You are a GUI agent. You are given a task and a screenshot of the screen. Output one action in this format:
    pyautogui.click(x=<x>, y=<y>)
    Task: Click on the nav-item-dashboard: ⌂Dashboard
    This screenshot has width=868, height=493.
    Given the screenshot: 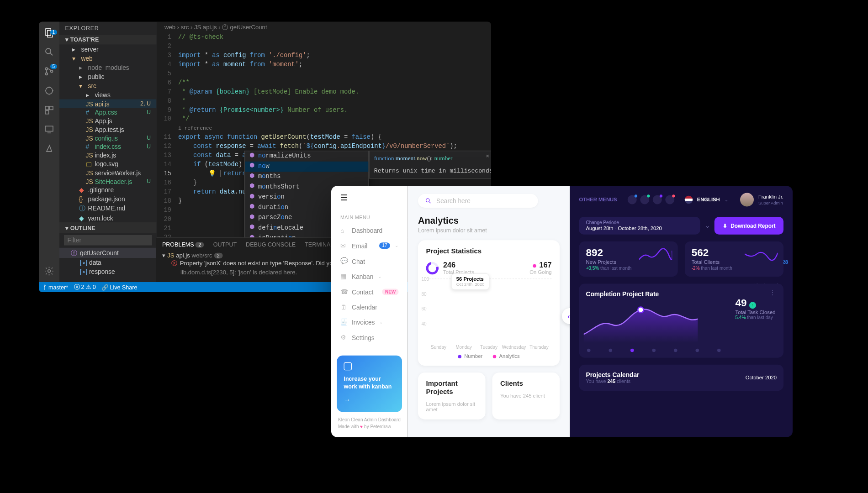 What is the action you would take?
    pyautogui.click(x=370, y=231)
    